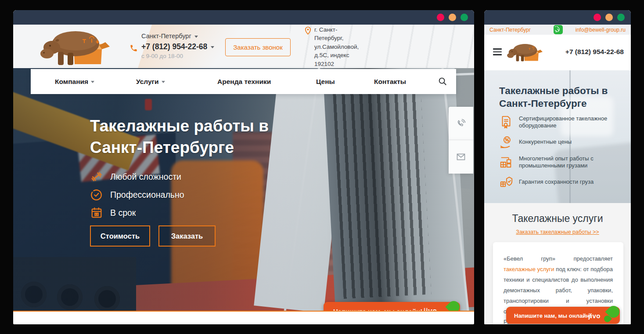  What do you see at coordinates (258, 47) in the screenshot?
I see `request-call-button: Заказать звонок` at bounding box center [258, 47].